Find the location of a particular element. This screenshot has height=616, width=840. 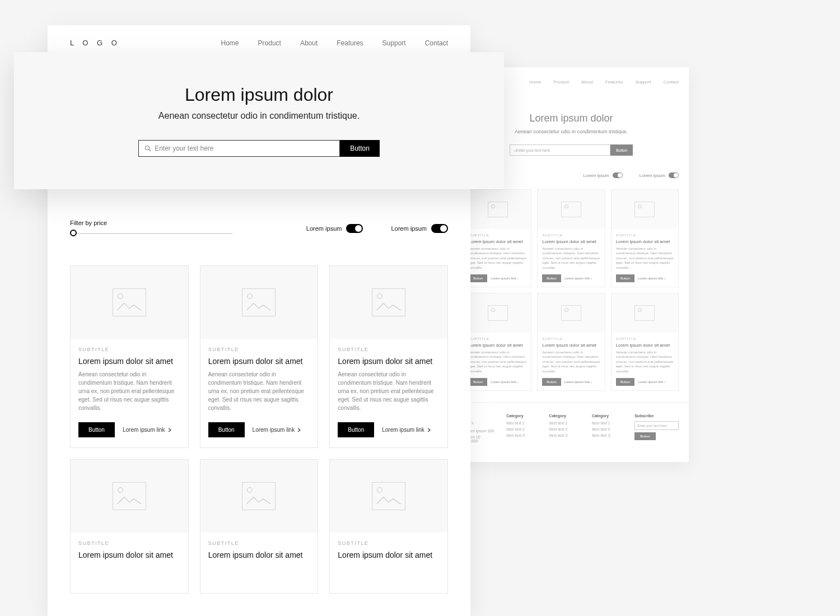

back-search-button: Button is located at coordinates (622, 150).